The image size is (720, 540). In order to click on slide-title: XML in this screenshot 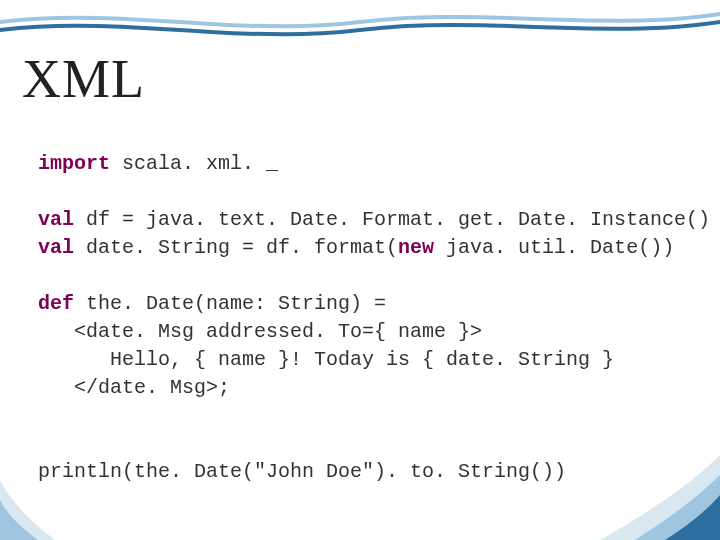, I will do `click(84, 79)`.